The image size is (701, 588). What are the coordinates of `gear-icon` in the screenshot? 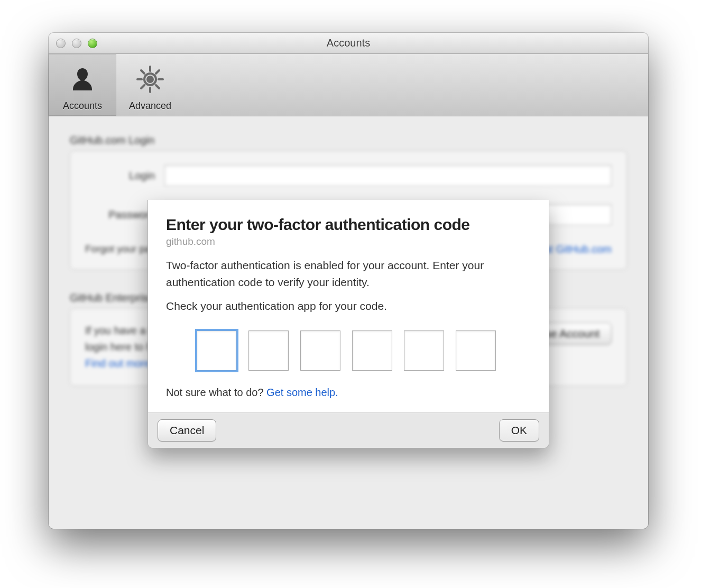 It's located at (150, 79).